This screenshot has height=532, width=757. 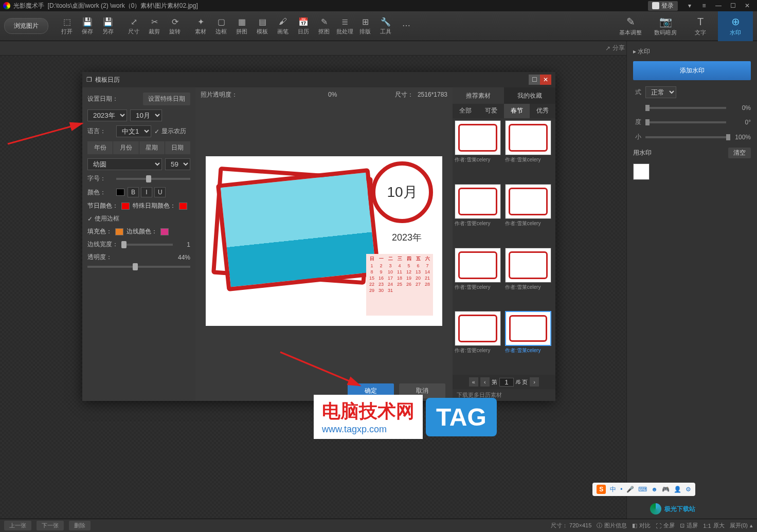 What do you see at coordinates (170, 132) in the screenshot?
I see `show-lunar-checkbox: ✓显示农历` at bounding box center [170, 132].